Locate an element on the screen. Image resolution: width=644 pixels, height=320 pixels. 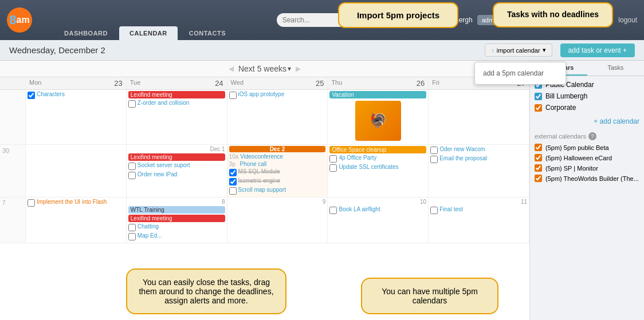
add-calendar-button: + add calendar is located at coordinates (587, 121).